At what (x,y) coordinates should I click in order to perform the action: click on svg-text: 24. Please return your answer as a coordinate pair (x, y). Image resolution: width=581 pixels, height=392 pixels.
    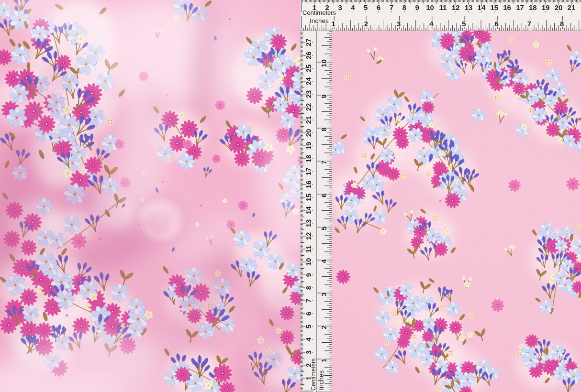
    Looking at the image, I should click on (308, 81).